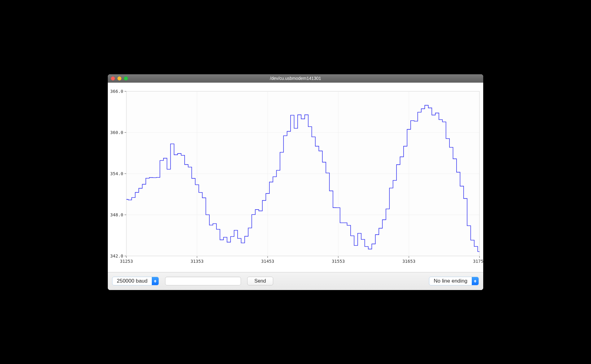 This screenshot has height=364, width=591. Describe the element at coordinates (117, 256) in the screenshot. I see `svg-text: 342.0` at that location.